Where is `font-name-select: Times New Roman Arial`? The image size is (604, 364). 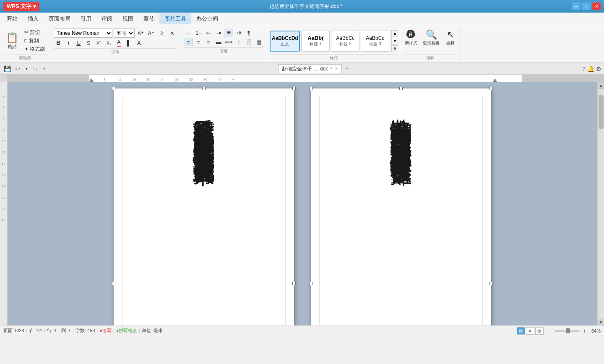 font-name-select: Times New Roman Arial is located at coordinates (83, 33).